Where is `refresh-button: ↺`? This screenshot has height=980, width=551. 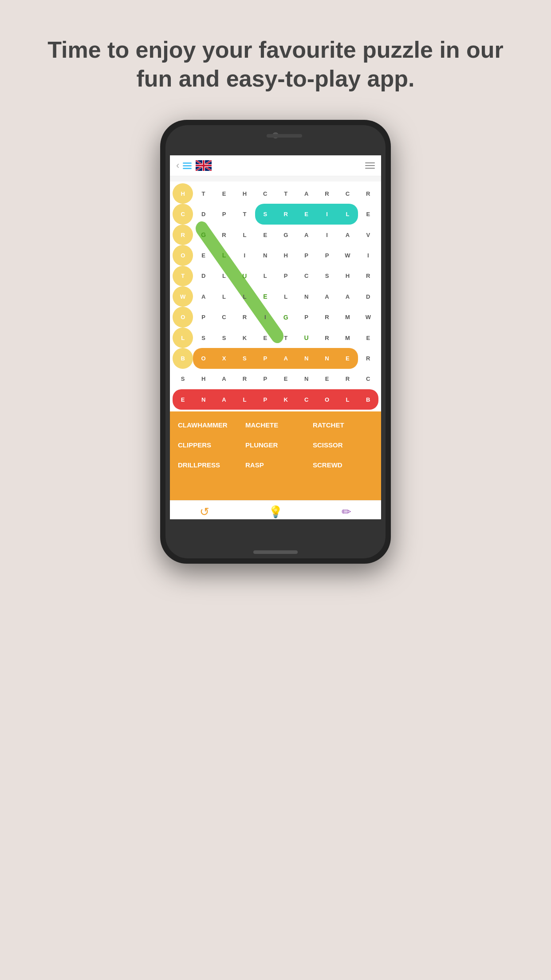
refresh-button: ↺ is located at coordinates (205, 512).